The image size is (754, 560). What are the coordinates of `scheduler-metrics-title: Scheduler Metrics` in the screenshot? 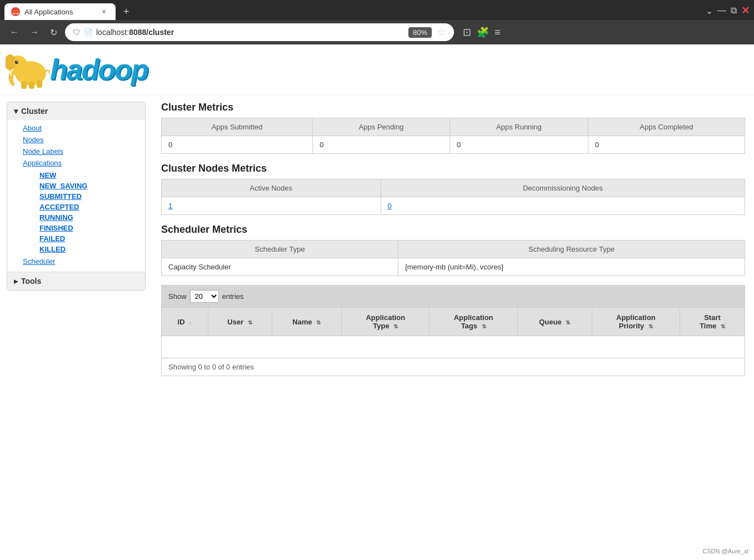 It's located at (453, 230).